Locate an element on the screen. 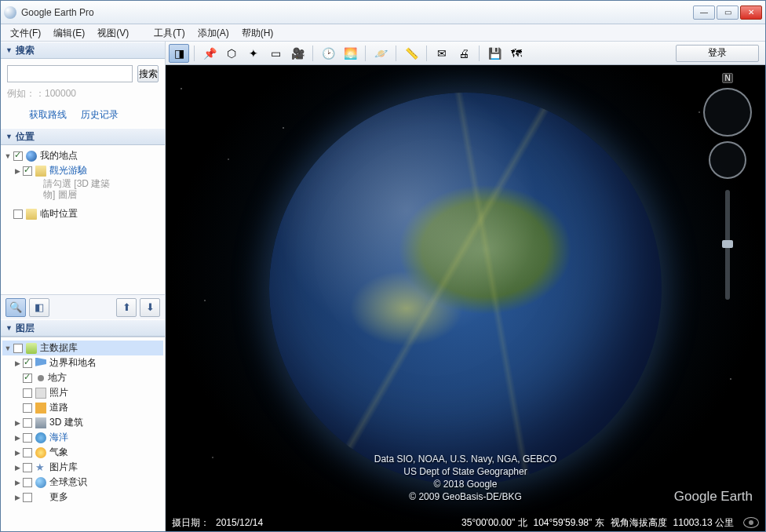  tree-row-3d-buildings: ▶ 3D 建筑 is located at coordinates (83, 422).